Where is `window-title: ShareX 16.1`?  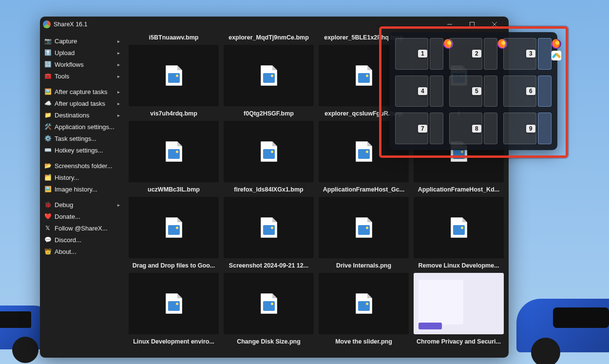 window-title: ShareX 16.1 is located at coordinates (71, 24).